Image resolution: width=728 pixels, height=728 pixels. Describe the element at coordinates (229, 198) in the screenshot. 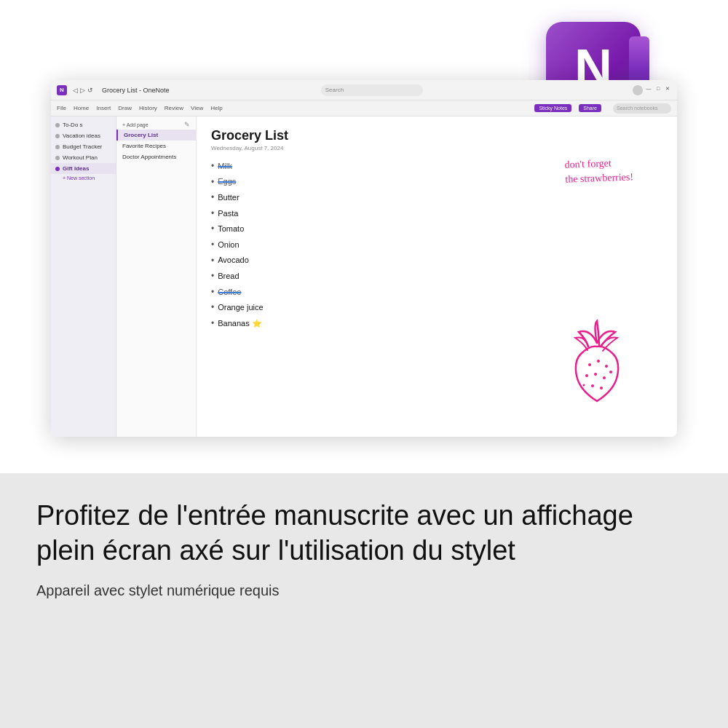

I see `item-butter: Butter` at that location.